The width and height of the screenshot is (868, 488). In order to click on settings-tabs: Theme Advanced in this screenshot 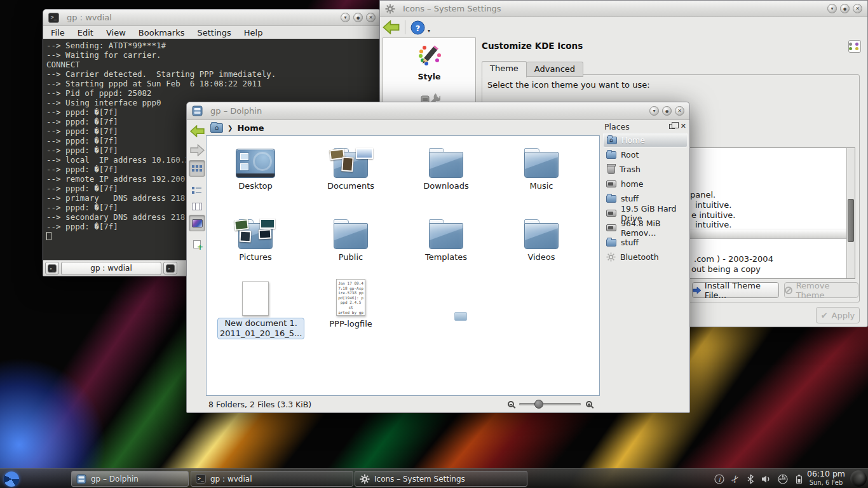, I will do `click(532, 69)`.